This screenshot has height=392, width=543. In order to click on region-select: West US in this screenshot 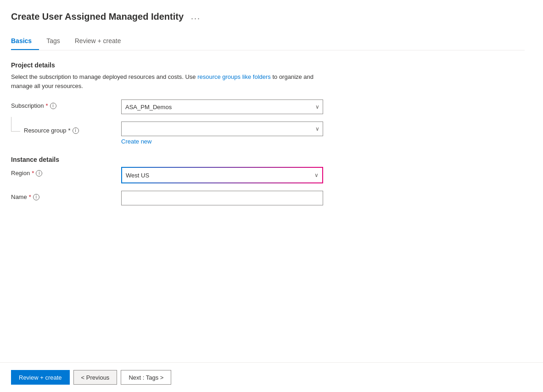, I will do `click(222, 175)`.